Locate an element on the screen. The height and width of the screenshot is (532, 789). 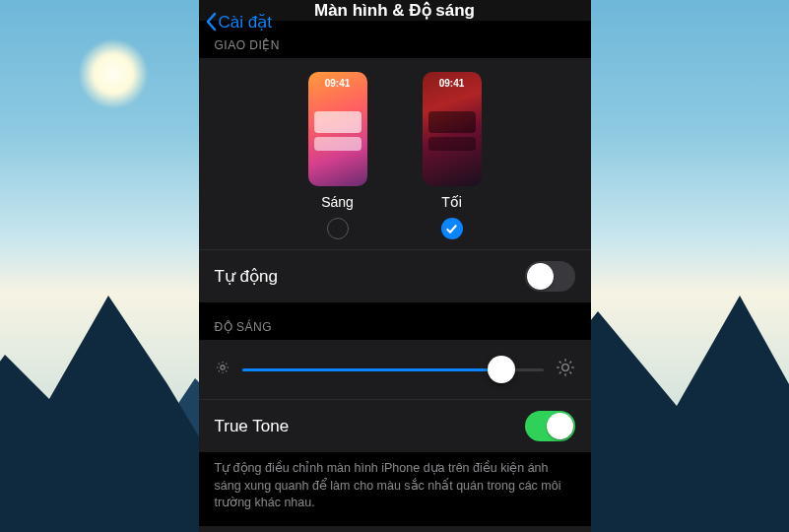
appearance-option-light: 09:41 Sáng is located at coordinates (338, 156).